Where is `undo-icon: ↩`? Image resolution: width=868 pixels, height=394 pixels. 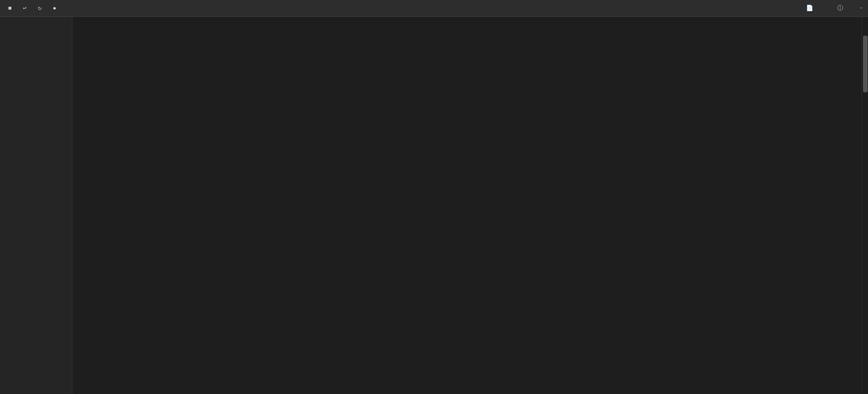 undo-icon: ↩ is located at coordinates (25, 8).